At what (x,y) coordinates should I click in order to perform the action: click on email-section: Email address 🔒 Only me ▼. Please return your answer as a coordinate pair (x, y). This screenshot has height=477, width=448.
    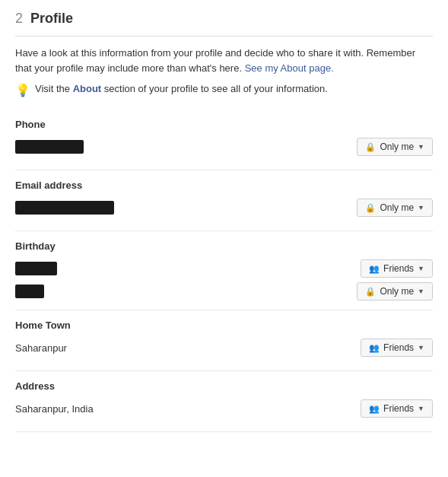
    Looking at the image, I should click on (224, 201).